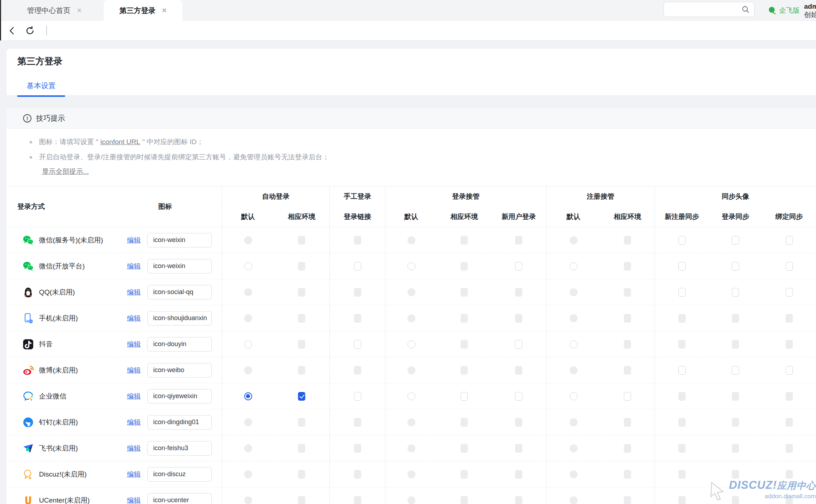 The width and height of the screenshot is (816, 504). What do you see at coordinates (709, 9) in the screenshot?
I see `search-input` at bounding box center [709, 9].